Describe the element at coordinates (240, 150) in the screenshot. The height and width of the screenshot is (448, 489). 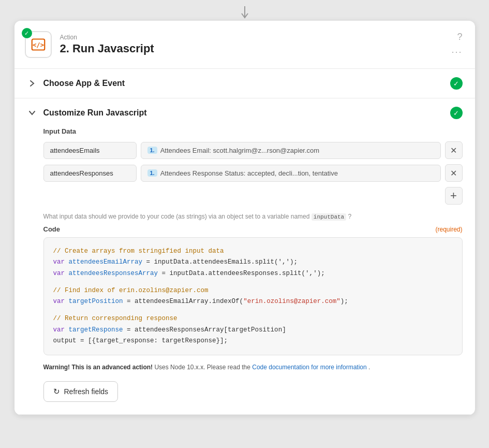
I see `val-text-1: Attendees Email: scott.halgrim@z...rson@…` at that location.